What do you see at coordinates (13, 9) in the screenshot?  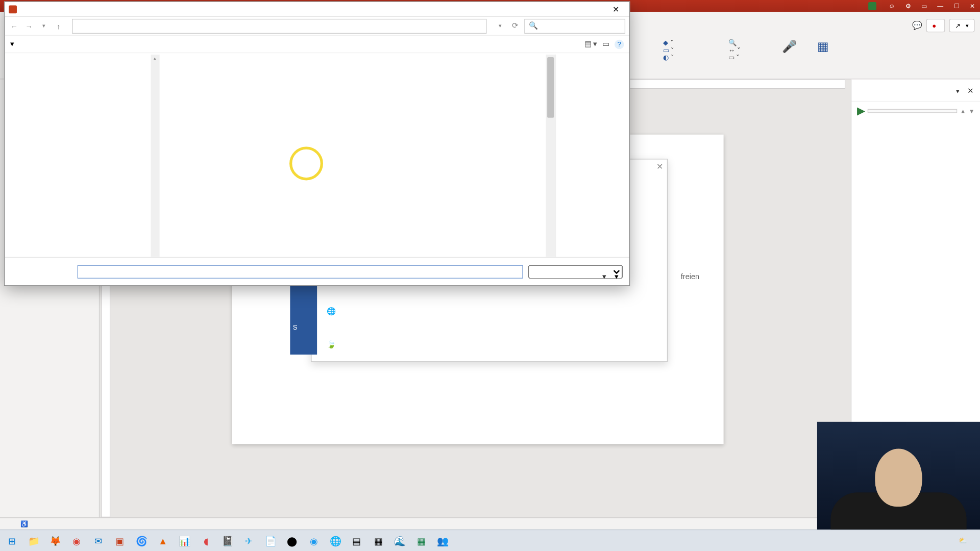 I see `pp-app-icon` at bounding box center [13, 9].